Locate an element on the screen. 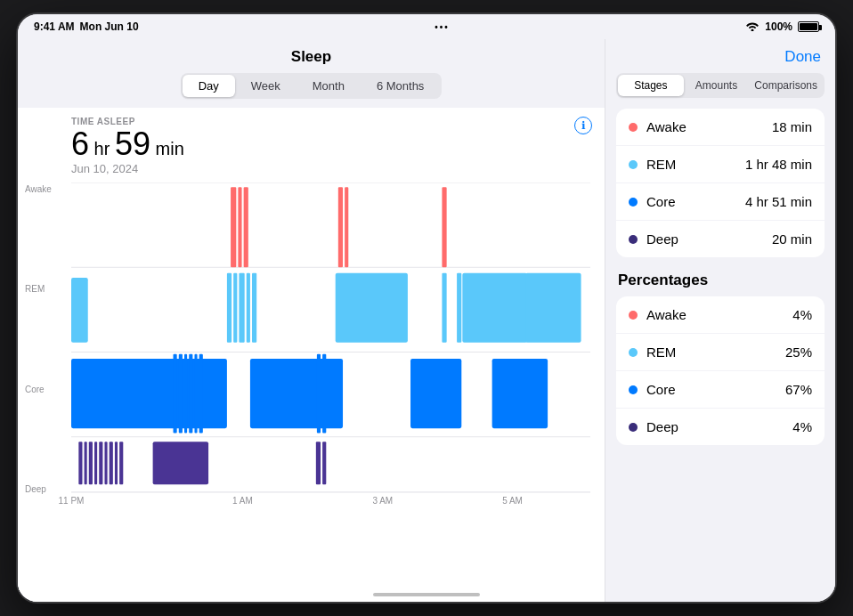 Image resolution: width=853 pixels, height=616 pixels. tab-month: Month is located at coordinates (329, 85).